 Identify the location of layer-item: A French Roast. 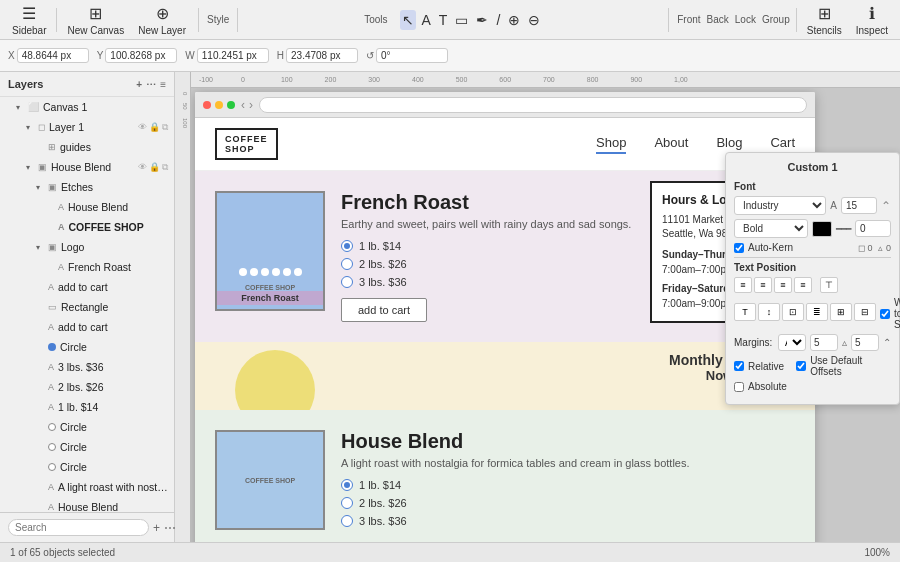
(87, 267).